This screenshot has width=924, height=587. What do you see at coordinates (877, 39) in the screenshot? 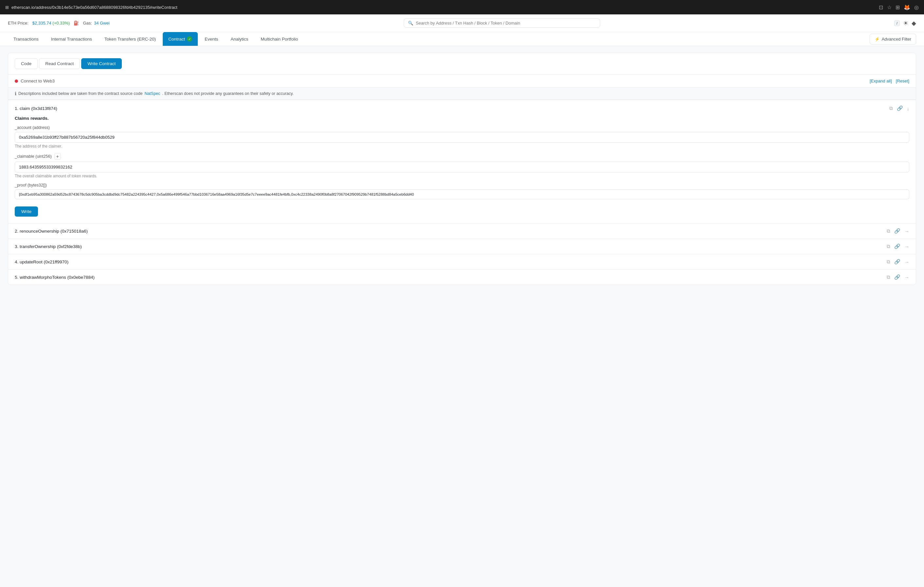
I see `filter-icon: ⚡` at bounding box center [877, 39].